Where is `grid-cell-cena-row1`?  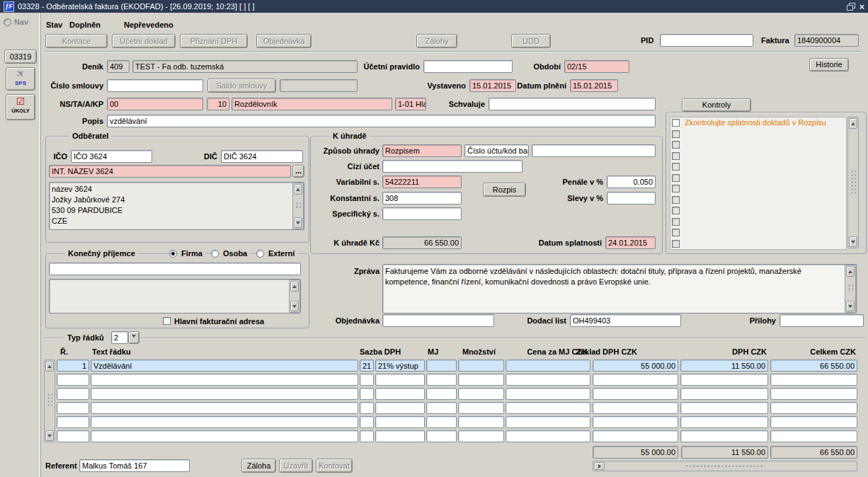 grid-cell-cena-row1 is located at coordinates (548, 365).